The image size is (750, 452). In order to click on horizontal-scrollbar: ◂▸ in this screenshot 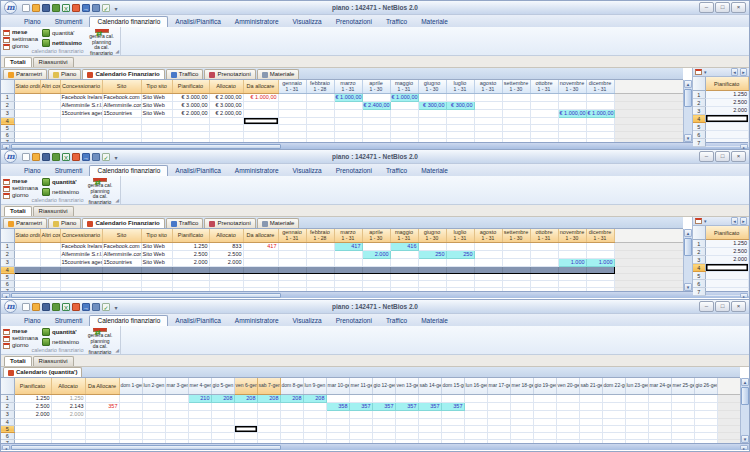, I will do `click(375, 146)`.